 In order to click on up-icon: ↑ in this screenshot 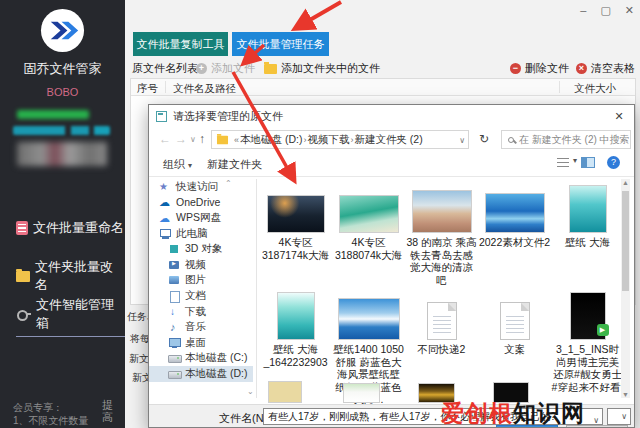, I will do `click(202, 139)`.